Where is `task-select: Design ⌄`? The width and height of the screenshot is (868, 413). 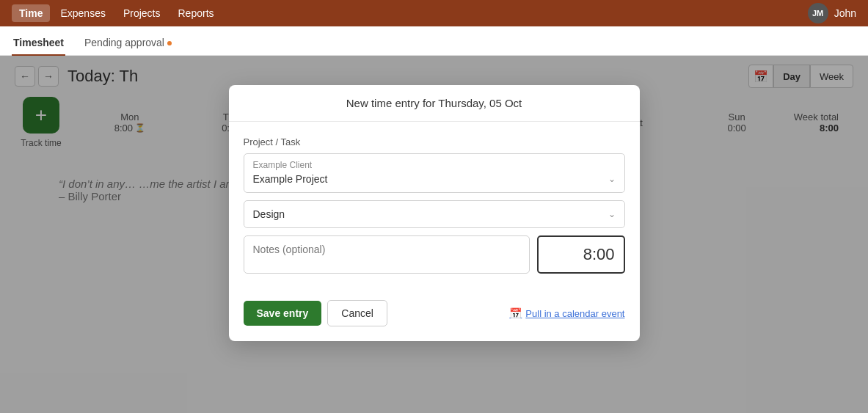 task-select: Design ⌄ is located at coordinates (434, 214).